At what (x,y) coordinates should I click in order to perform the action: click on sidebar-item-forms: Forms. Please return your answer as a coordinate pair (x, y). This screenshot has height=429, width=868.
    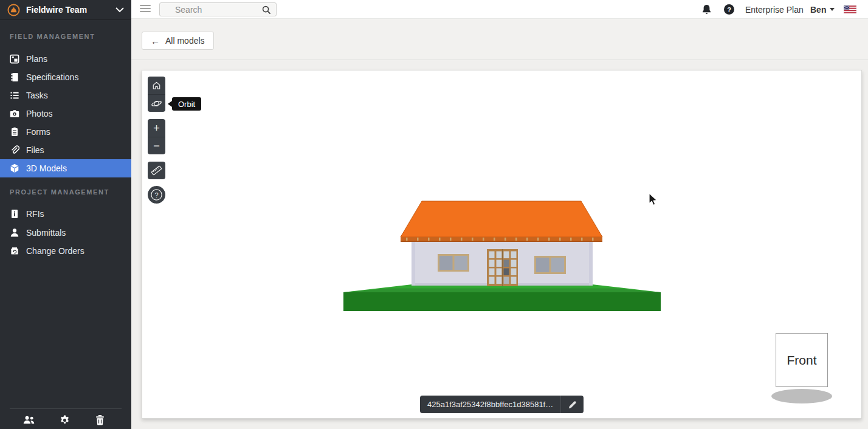
    Looking at the image, I should click on (66, 132).